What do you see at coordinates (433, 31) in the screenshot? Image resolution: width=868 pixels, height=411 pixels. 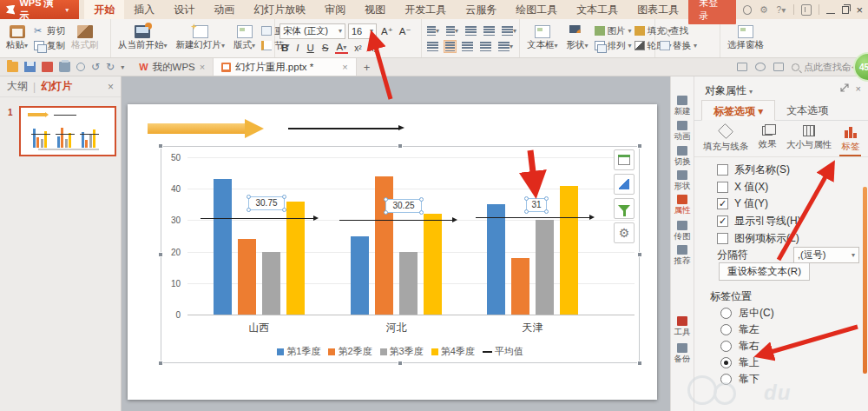 I see `bullets-button: ▾` at bounding box center [433, 31].